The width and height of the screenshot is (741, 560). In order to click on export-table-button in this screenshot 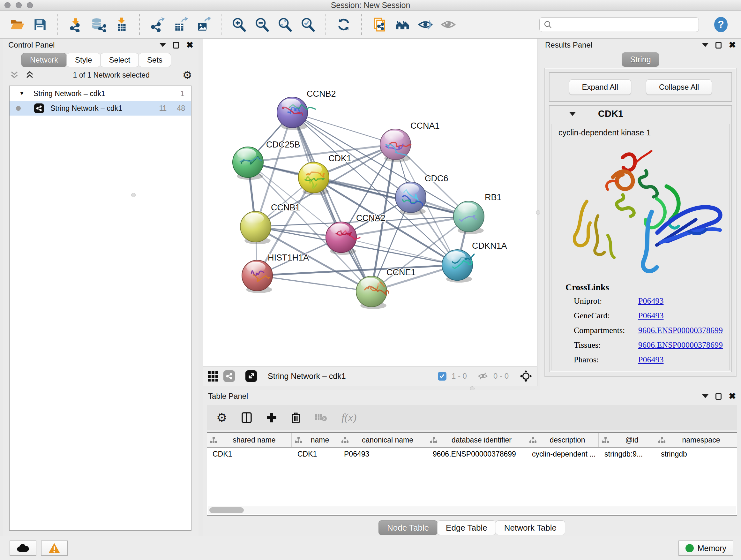, I will do `click(180, 25)`.